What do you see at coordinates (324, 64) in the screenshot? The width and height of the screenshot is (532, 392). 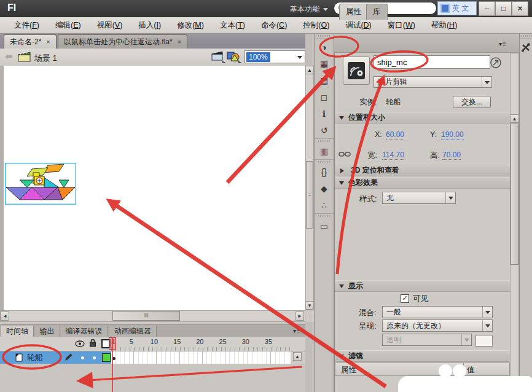 I see `swatches-panel-icon: ▦` at bounding box center [324, 64].